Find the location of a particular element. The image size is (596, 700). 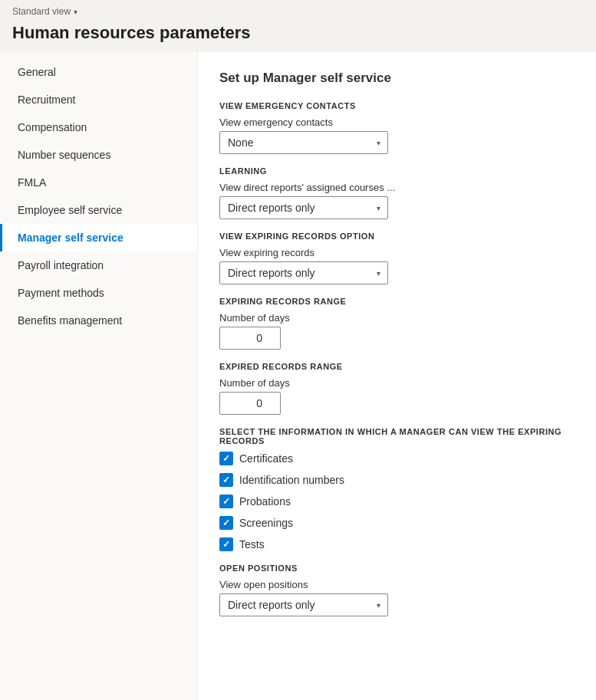

sidebar-item-fmla: FMLA is located at coordinates (98, 182).